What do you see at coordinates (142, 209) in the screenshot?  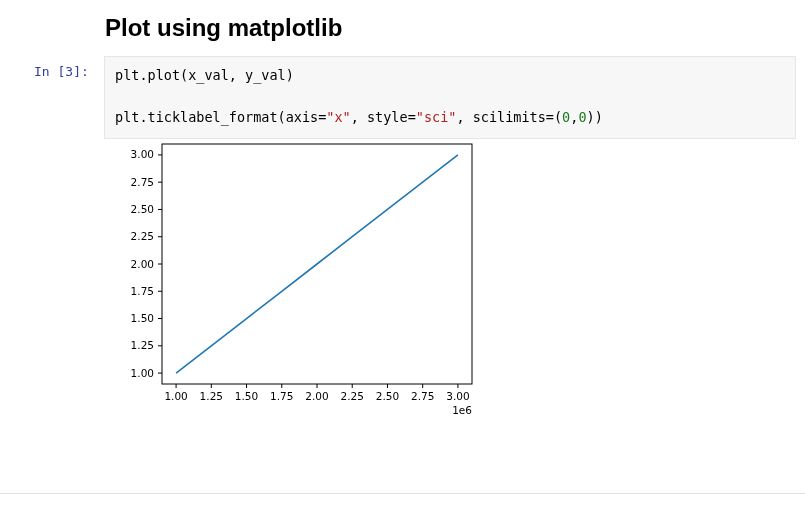 I see `y-tick-label: 2.50` at bounding box center [142, 209].